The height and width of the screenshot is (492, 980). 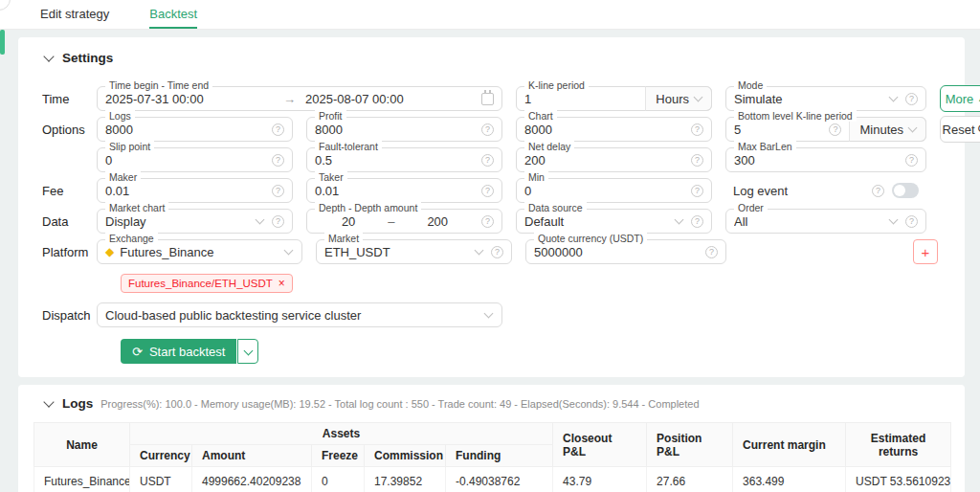 What do you see at coordinates (394, 161) in the screenshot?
I see `fault-tolerant-value: 0.5` at bounding box center [394, 161].